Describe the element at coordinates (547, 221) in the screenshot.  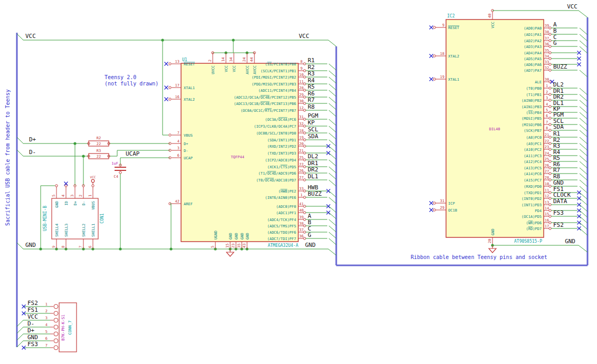
I see `pin-number: 16` at that location.